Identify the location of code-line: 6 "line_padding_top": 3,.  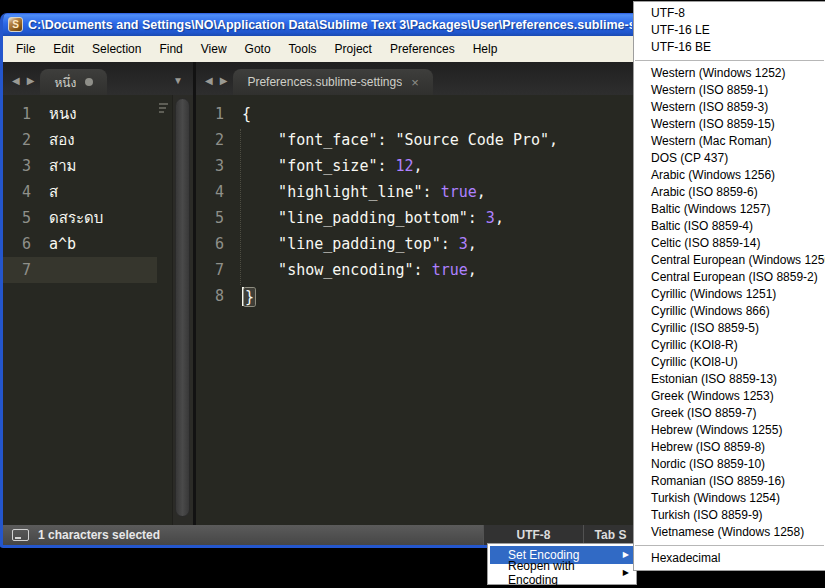
(416, 244).